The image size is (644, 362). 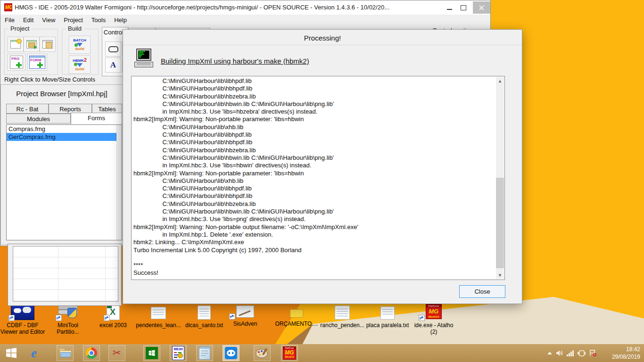 What do you see at coordinates (560, 353) in the screenshot?
I see `volume-icon` at bounding box center [560, 353].